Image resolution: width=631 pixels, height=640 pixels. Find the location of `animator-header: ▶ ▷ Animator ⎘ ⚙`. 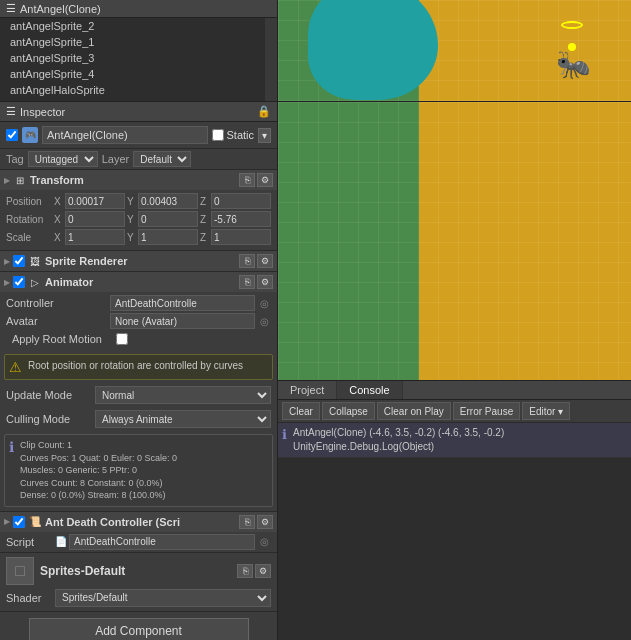

animator-header: ▶ ▷ Animator ⎘ ⚙ is located at coordinates (138, 282).